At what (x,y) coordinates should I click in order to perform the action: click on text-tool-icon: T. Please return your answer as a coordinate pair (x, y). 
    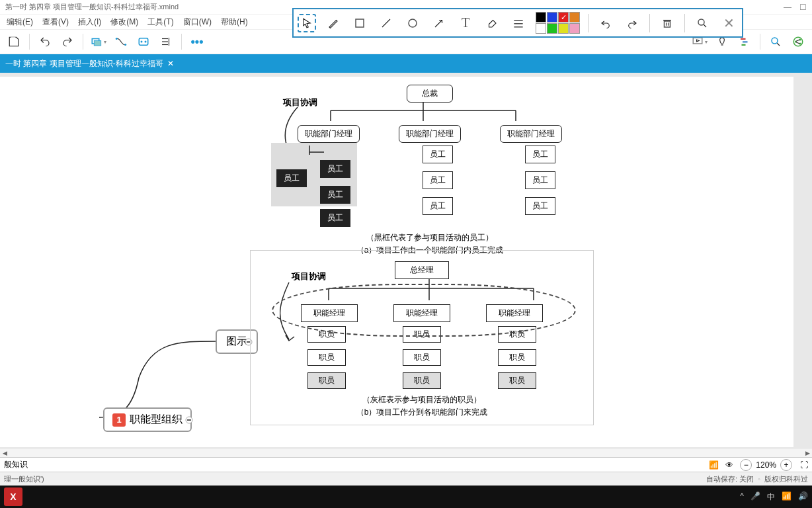
    Looking at the image, I should click on (466, 23).